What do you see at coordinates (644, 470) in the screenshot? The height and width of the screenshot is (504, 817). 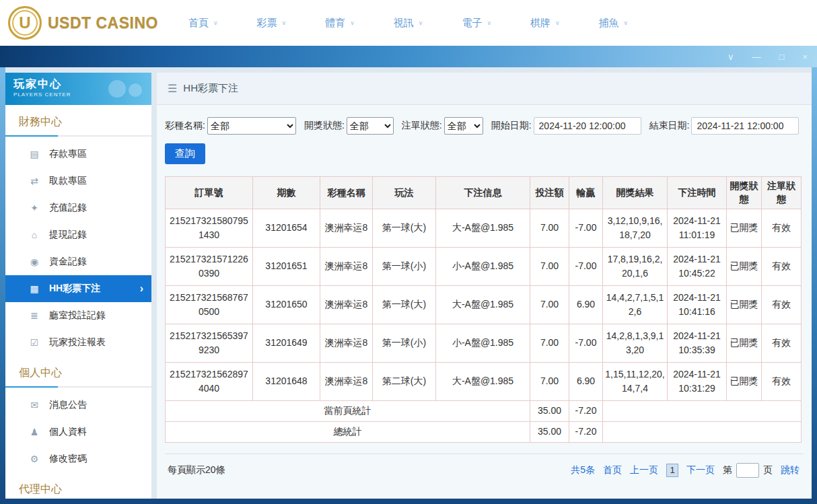 I see `prev-page-link: 上一页` at bounding box center [644, 470].